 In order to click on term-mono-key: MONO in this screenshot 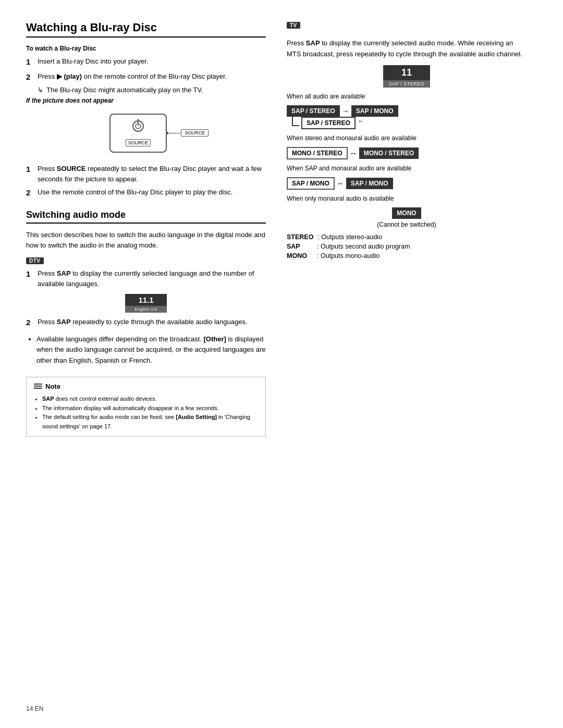, I will do `click(300, 256)`.